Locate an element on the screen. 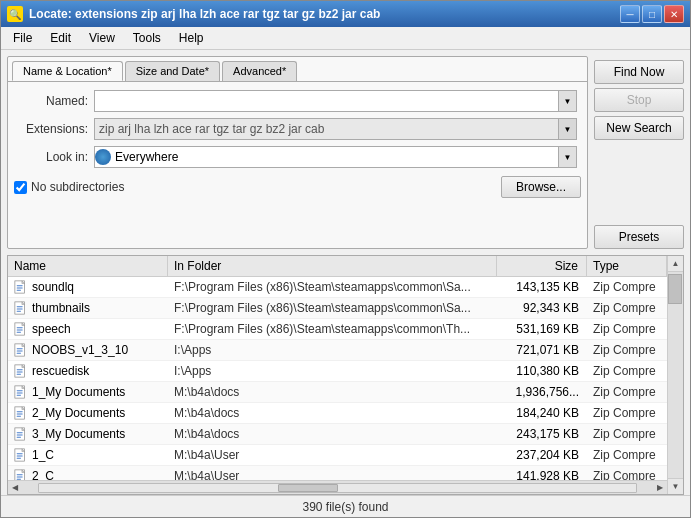 Image resolution: width=691 pixels, height=518 pixels. minimize-button: ─ is located at coordinates (630, 14).